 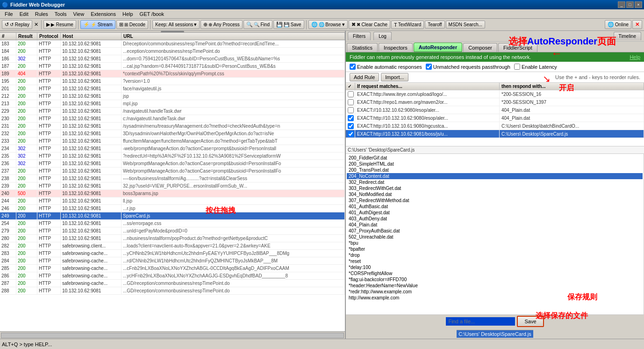 What do you see at coordinates (172, 261) in the screenshot?
I see `table-row: 284 200 HTTP safebrowsing-cache... ...rd…` at bounding box center [172, 261].